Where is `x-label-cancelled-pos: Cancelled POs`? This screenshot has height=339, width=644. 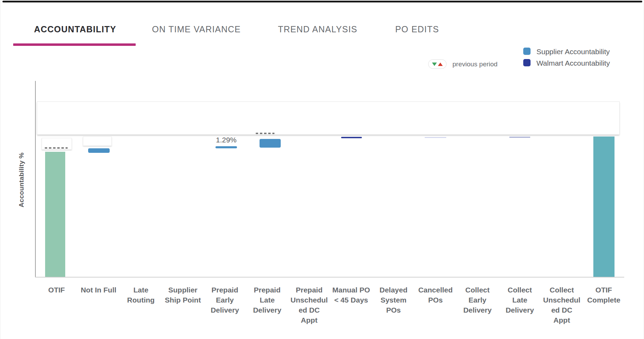
x-label-cancelled-pos: Cancelled POs is located at coordinates (435, 295).